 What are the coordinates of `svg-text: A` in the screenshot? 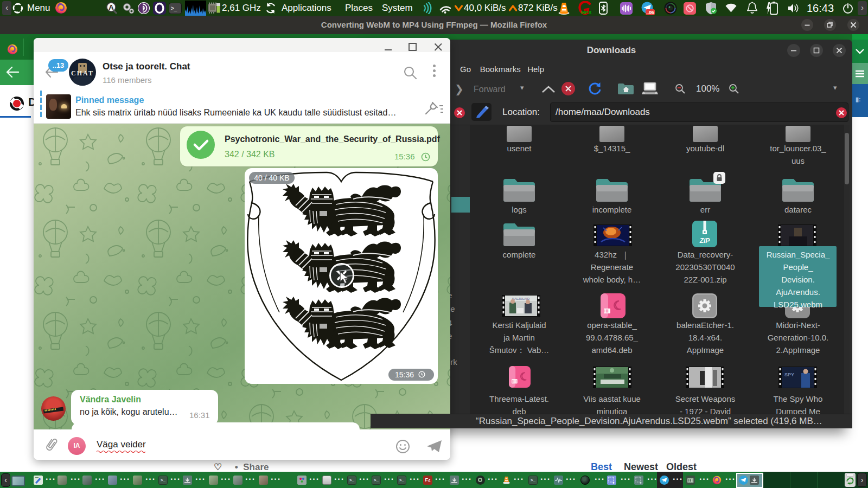 It's located at (111, 8).